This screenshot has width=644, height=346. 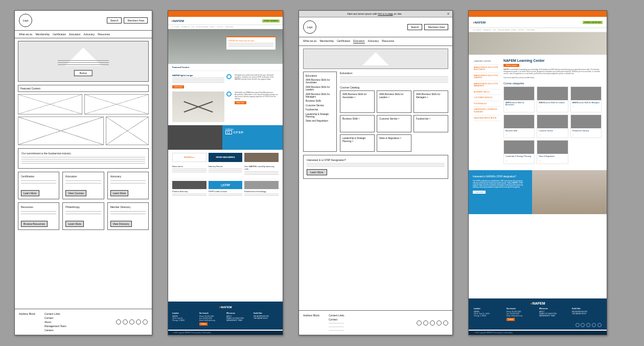 I want to click on member-cta: MEMBER DASHBOARD, so click(x=593, y=22).